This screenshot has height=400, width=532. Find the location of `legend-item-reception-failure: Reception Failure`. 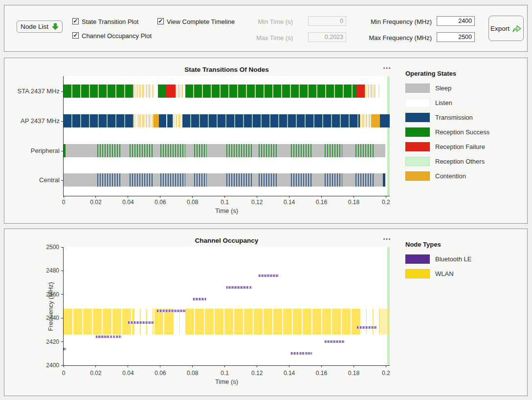

legend-item-reception-failure: Reception Failure is located at coordinates (447, 147).